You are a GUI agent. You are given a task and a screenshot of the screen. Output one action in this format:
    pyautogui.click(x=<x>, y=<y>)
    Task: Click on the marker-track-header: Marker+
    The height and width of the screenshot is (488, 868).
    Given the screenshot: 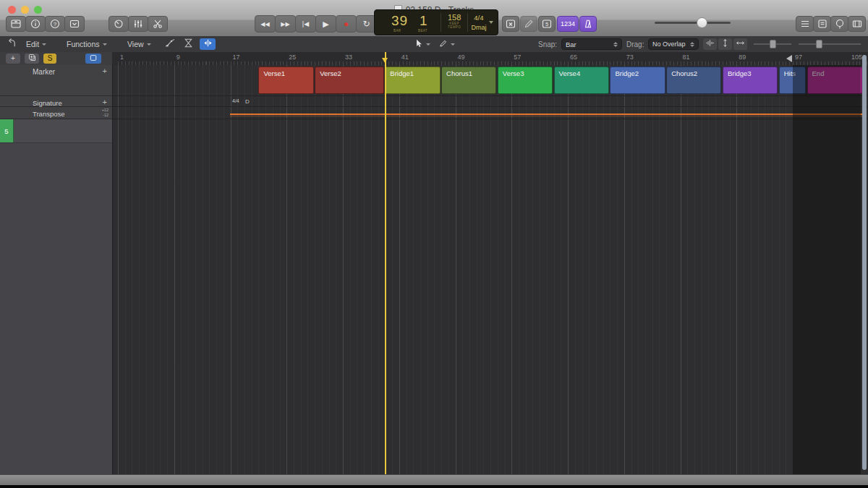 What is the action you would take?
    pyautogui.click(x=56, y=81)
    